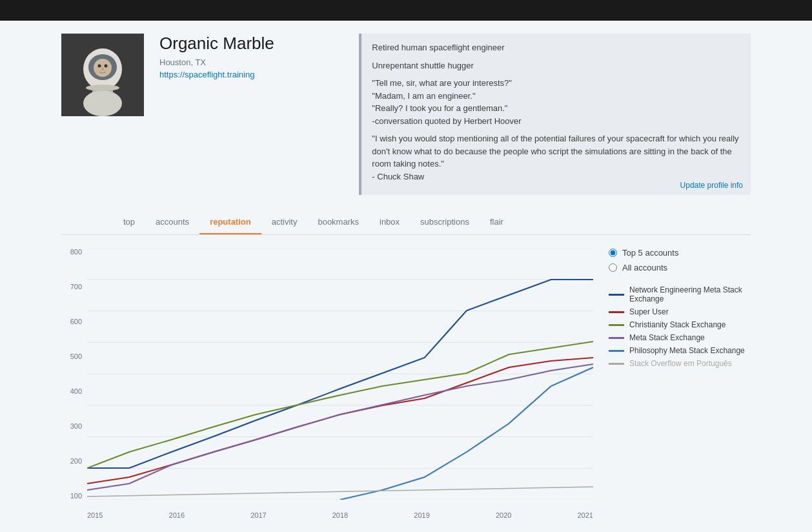 The image size is (812, 532). What do you see at coordinates (585, 515) in the screenshot?
I see `x-label-2021: 2021` at bounding box center [585, 515].